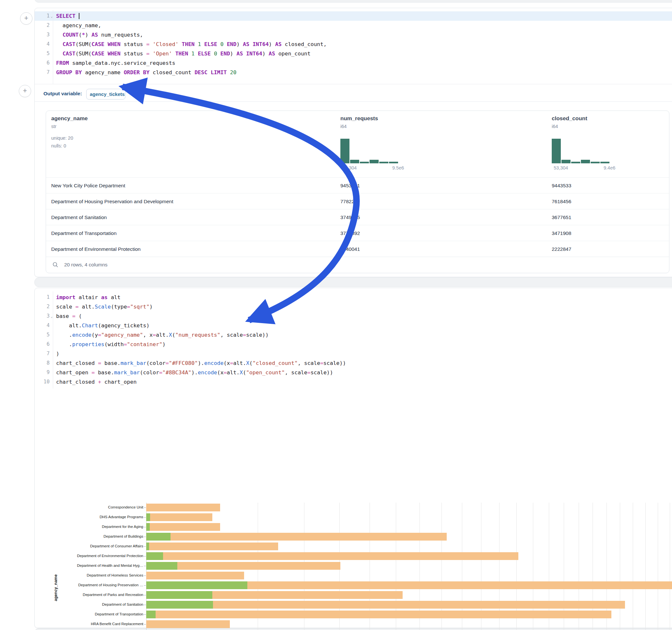 This screenshot has height=630, width=672. What do you see at coordinates (90, 517) in the screenshot?
I see `y-axis-label: DHS Advantage Programs` at bounding box center [90, 517].